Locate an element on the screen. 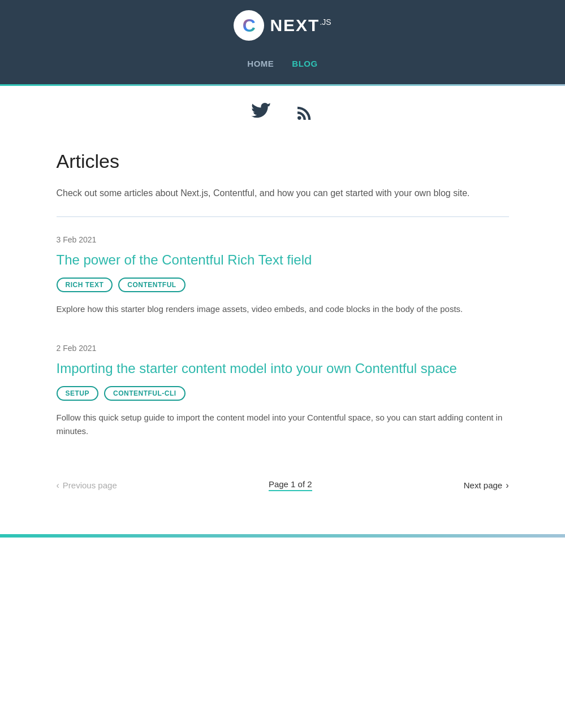 The width and height of the screenshot is (565, 728). footer-bar is located at coordinates (283, 536).